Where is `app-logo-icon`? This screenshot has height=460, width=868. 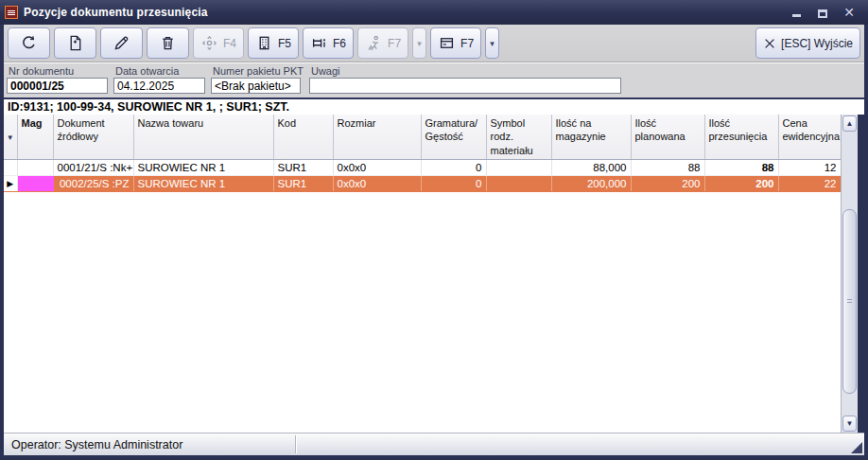 app-logo-icon is located at coordinates (11, 12).